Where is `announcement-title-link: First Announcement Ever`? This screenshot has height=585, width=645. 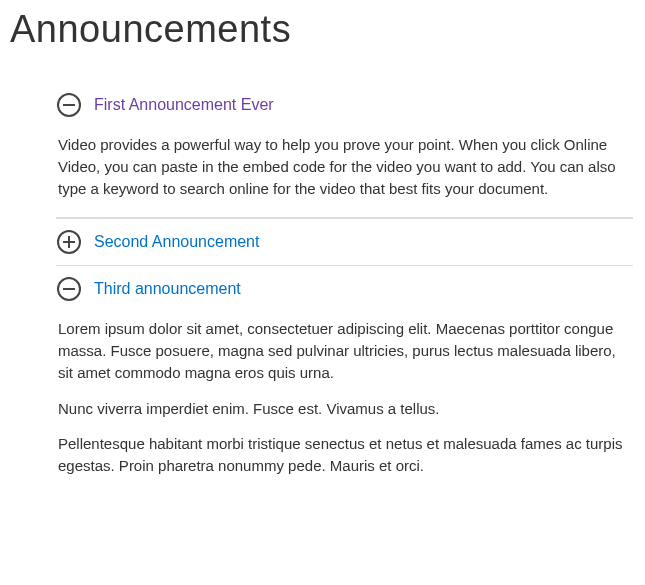 announcement-title-link: First Announcement Ever is located at coordinates (184, 105).